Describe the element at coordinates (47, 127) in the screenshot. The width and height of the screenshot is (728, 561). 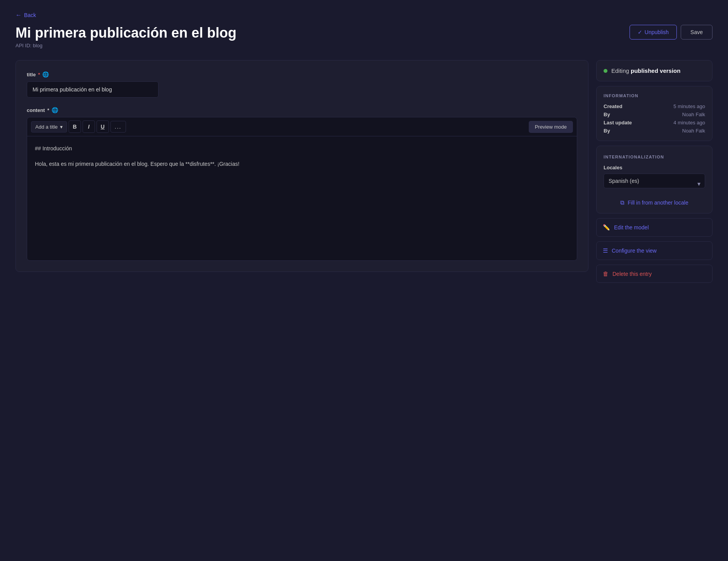
I see `add-title-label: Add a title` at that location.